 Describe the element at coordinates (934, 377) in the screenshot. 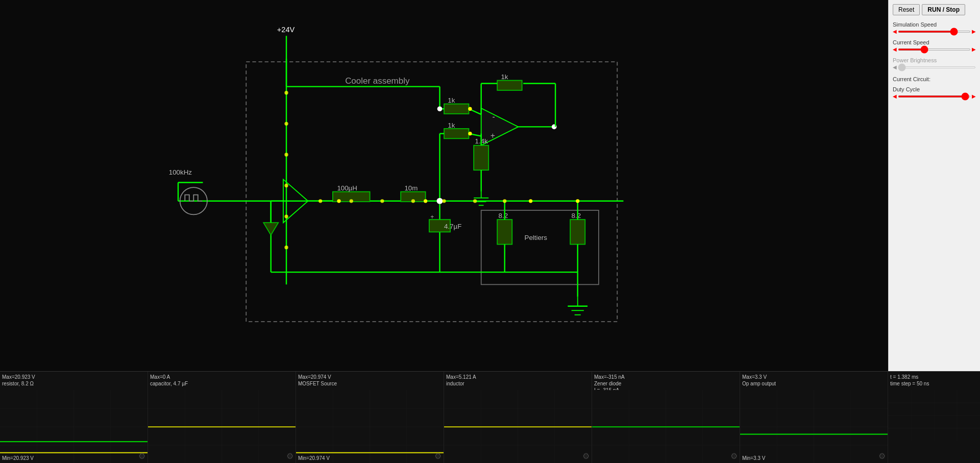

I see `scope-time: t = 1.382 ms` at that location.